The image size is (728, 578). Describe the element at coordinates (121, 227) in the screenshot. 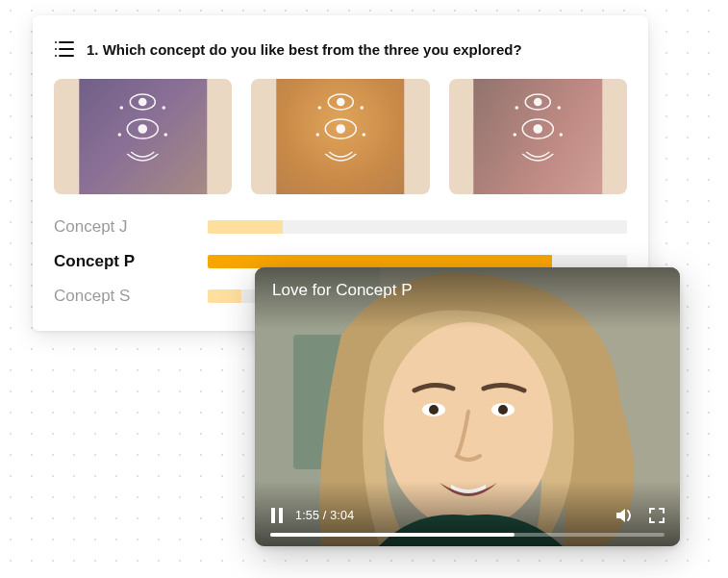

I see `concept-label: Concept J` at that location.